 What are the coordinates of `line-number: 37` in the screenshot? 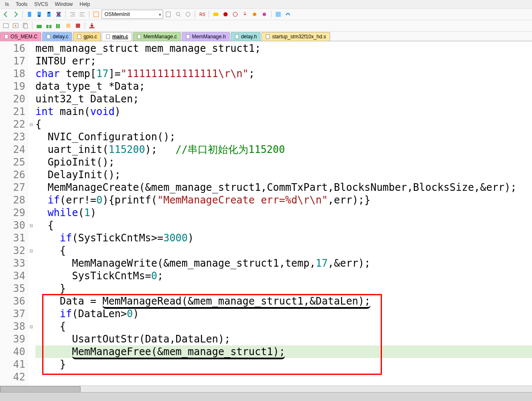 It's located at (13, 314).